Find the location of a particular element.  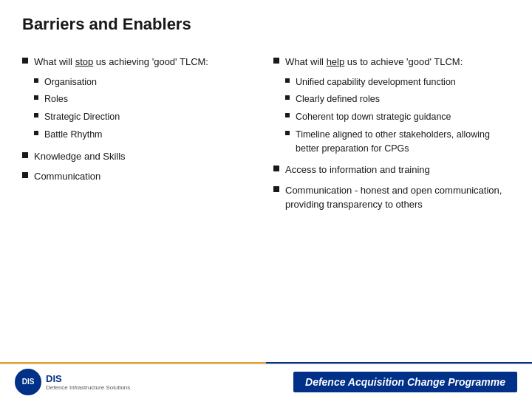

left-main-bullet: What will stop us achieving 'good' TLCM: is located at coordinates (140, 62).